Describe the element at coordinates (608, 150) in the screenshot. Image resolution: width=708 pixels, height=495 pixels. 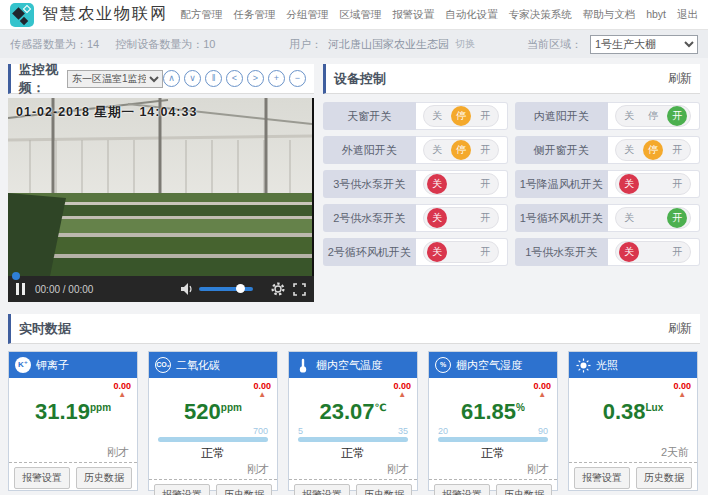
I see `device-row: 侧开窗开关关停开` at that location.